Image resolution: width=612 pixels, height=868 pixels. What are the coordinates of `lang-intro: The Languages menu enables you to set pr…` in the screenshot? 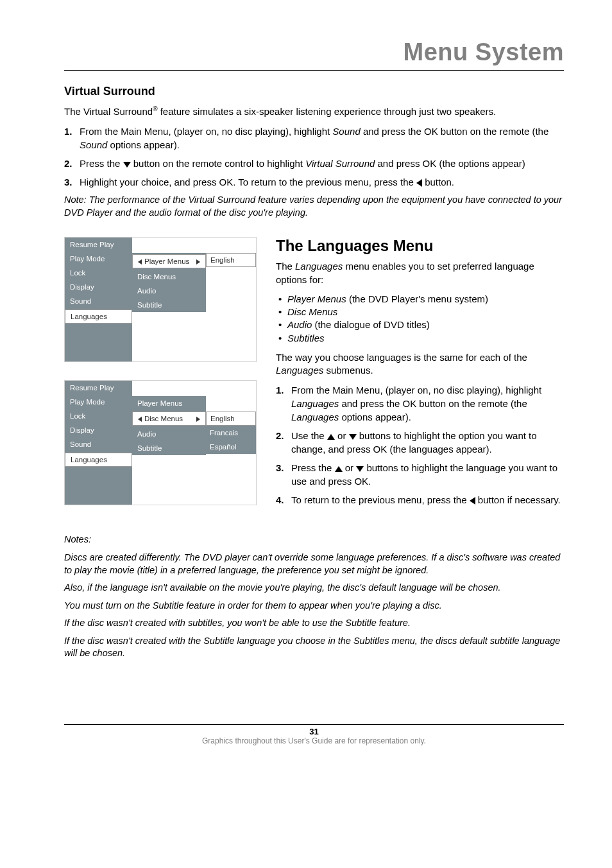 It's located at (420, 273).